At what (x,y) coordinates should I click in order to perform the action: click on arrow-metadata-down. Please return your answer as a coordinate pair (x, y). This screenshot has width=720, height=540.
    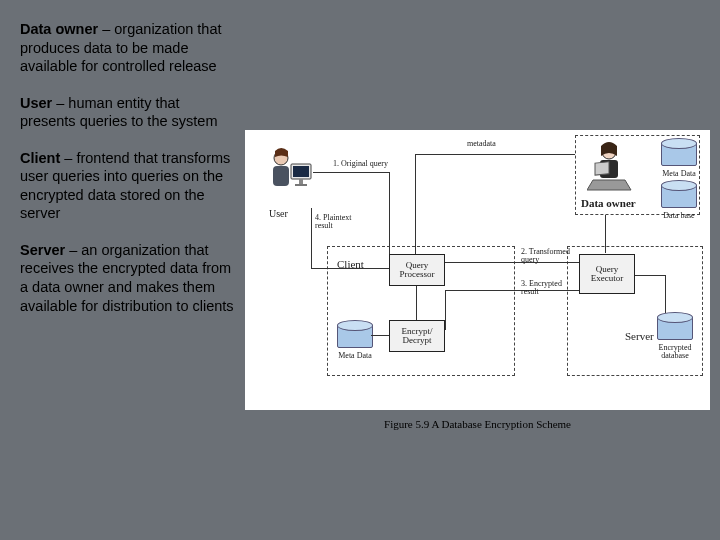
    Looking at the image, I should click on (416, 204).